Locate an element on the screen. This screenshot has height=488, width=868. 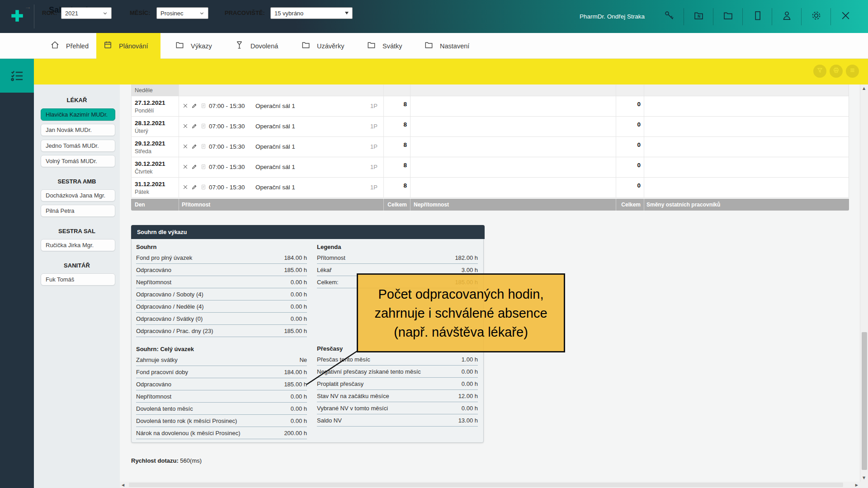
sidebar-person: Volný Tomáš MUDr. is located at coordinates (78, 161).